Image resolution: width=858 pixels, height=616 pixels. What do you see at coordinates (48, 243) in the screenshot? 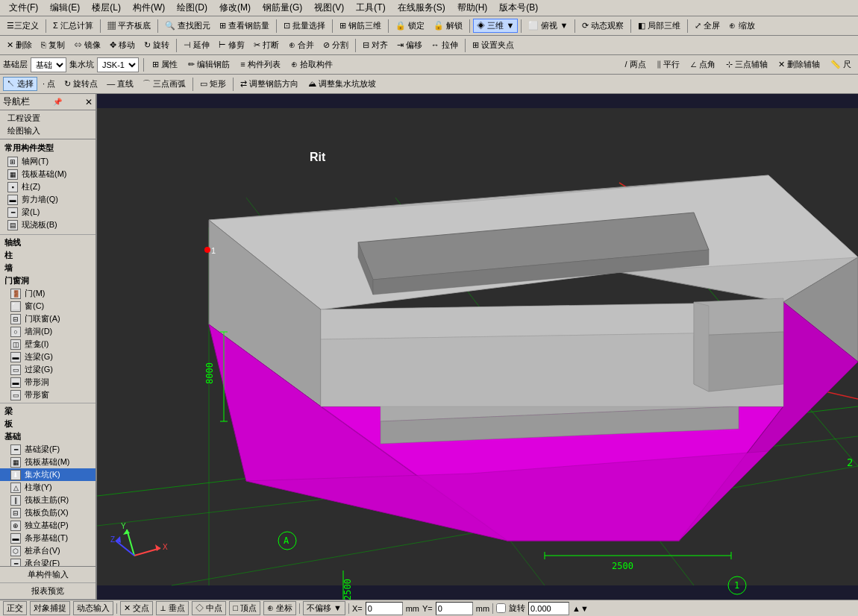
I see `sidebar-item-axis: 轴线` at bounding box center [48, 243].